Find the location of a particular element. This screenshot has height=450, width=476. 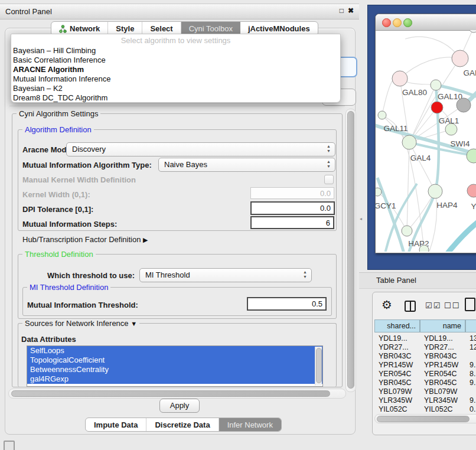

group-title: Threshold Definition is located at coordinates (59, 254).